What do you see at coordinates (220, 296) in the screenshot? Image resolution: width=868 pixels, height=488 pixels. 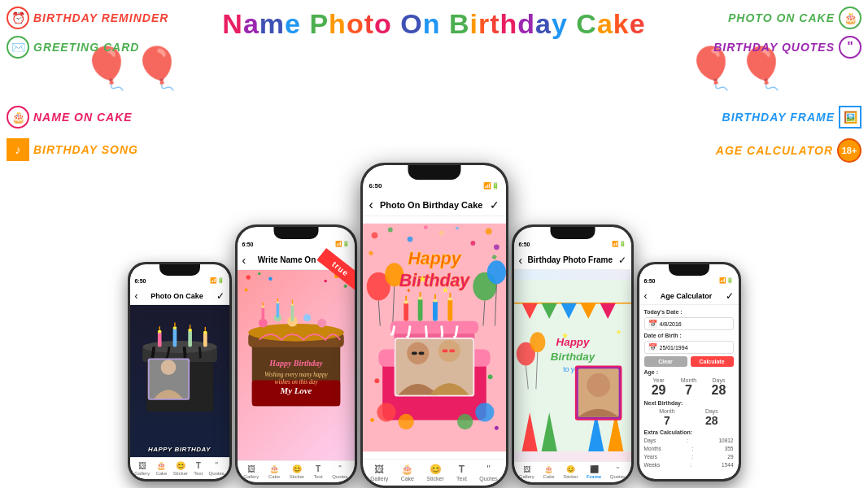 I see `phone1-check: ✓` at bounding box center [220, 296].